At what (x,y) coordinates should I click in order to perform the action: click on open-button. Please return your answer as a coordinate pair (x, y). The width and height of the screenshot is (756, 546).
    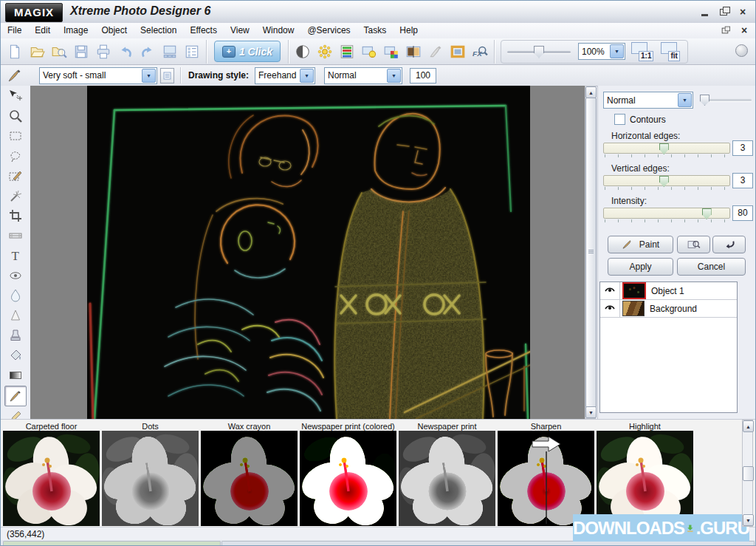
    Looking at the image, I should click on (37, 52).